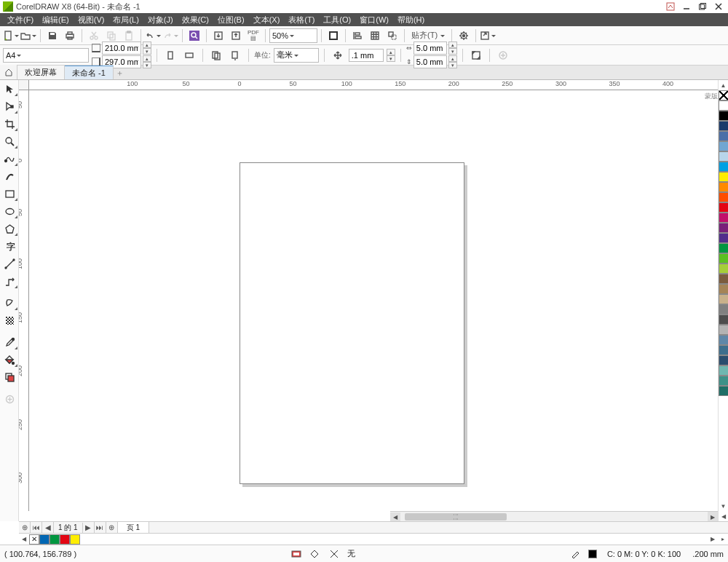 The width and height of the screenshot is (728, 562). I want to click on paste-button, so click(129, 36).